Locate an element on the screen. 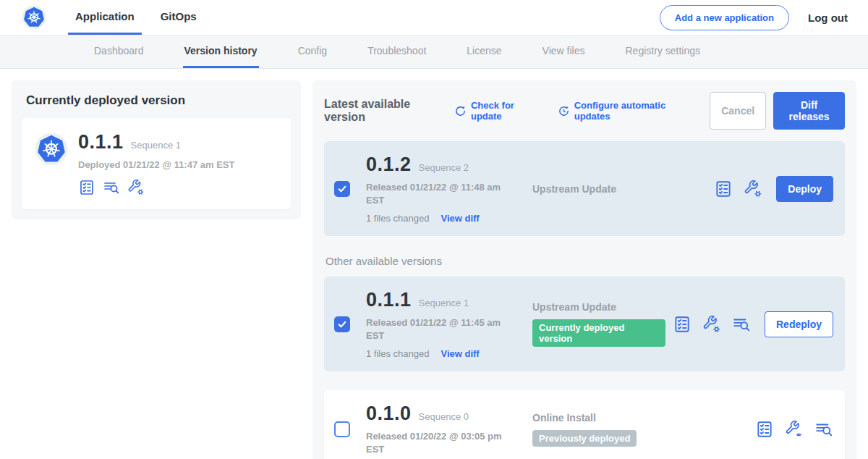 The image size is (868, 459). check-for-update-link: Check for update is located at coordinates (498, 111).